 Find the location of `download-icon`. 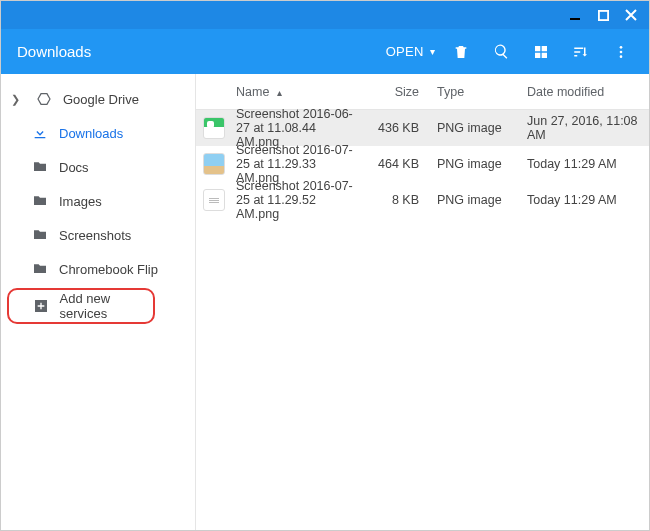

download-icon is located at coordinates (40, 133).